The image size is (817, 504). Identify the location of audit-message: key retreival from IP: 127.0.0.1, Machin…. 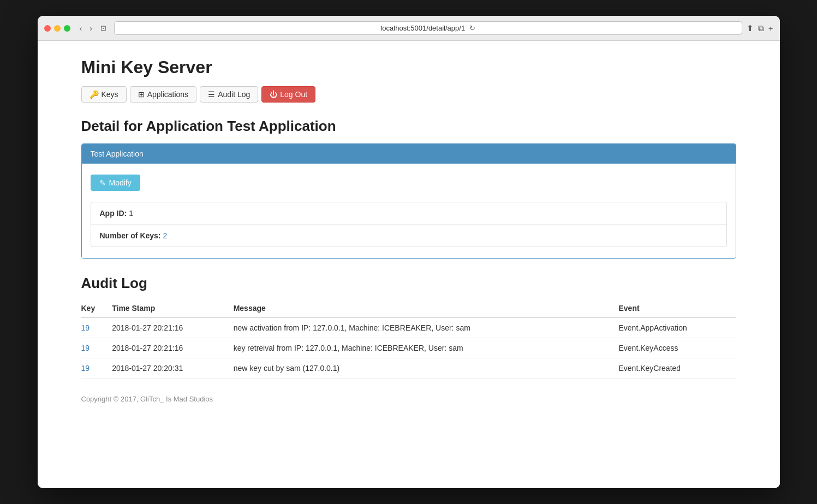
(426, 348).